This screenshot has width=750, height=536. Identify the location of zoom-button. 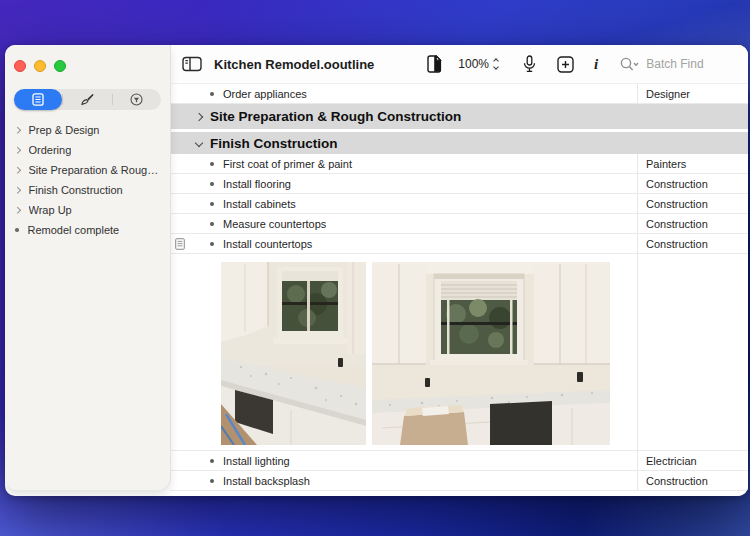
(60, 66).